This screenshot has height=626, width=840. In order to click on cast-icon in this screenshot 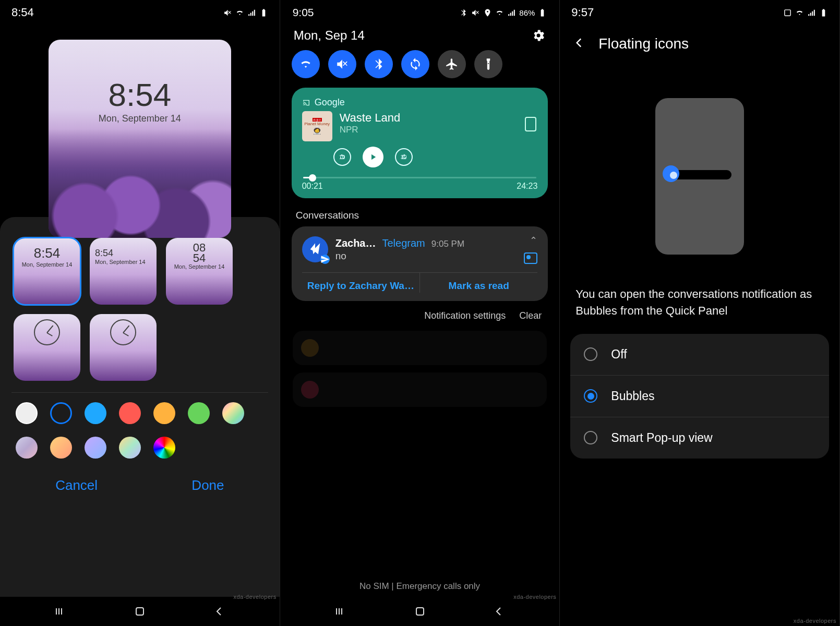, I will do `click(306, 103)`.